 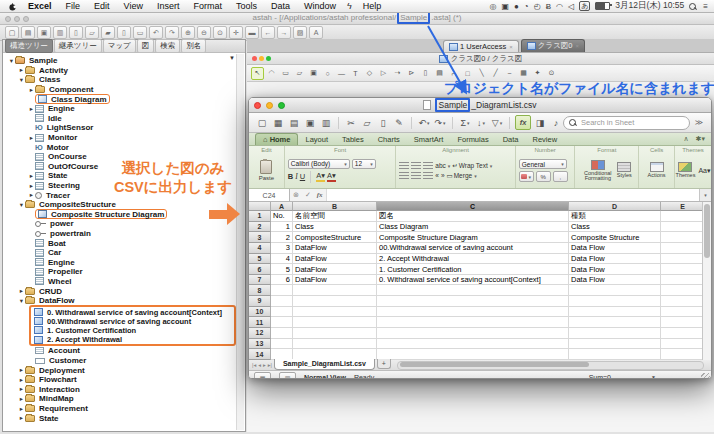 What do you see at coordinates (146, 46) in the screenshot?
I see `panel-tab-4: 図` at bounding box center [146, 46].